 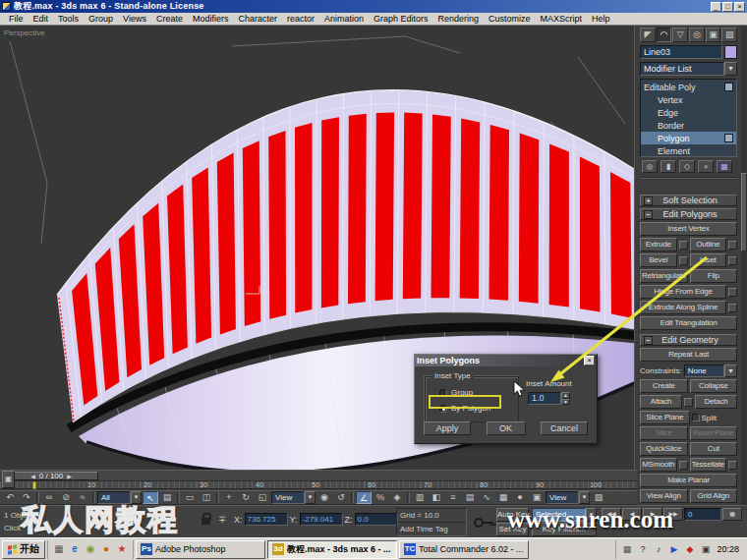 I want to click on current-frame-marker, so click(x=34, y=485).